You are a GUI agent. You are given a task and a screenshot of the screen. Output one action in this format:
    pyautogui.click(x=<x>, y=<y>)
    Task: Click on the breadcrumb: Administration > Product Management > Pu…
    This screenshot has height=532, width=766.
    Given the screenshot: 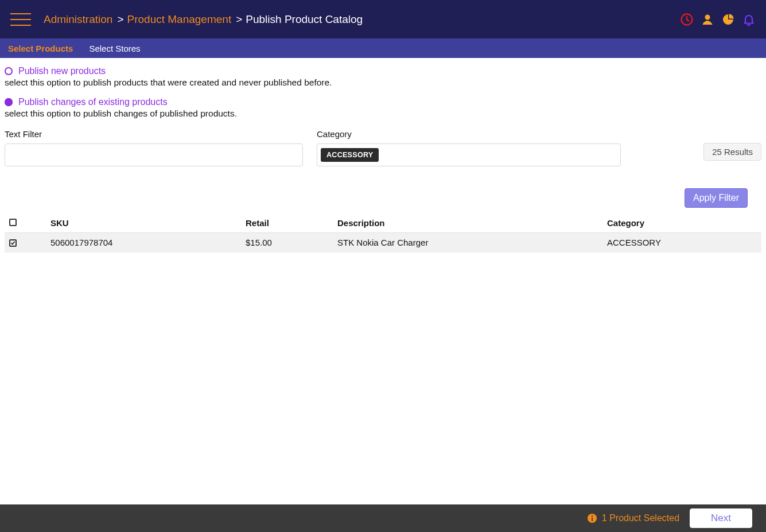 What is the action you would take?
    pyautogui.click(x=203, y=20)
    